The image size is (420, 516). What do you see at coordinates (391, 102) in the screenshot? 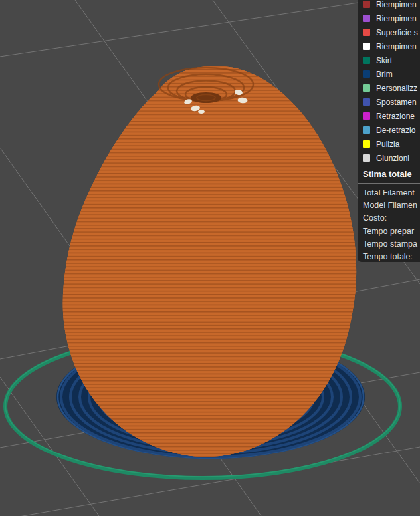
I see `legend-item-spostamento: Spostamen` at bounding box center [391, 102].